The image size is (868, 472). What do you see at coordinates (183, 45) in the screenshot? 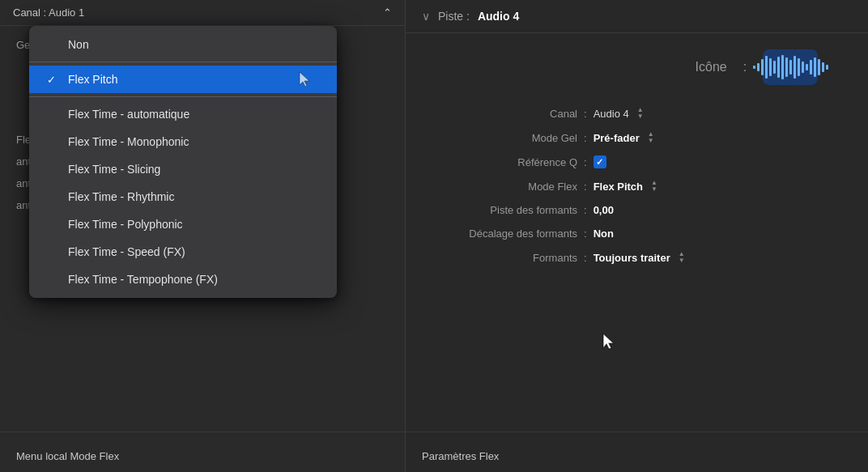
I see `dropdown-item-non: Non` at bounding box center [183, 45].